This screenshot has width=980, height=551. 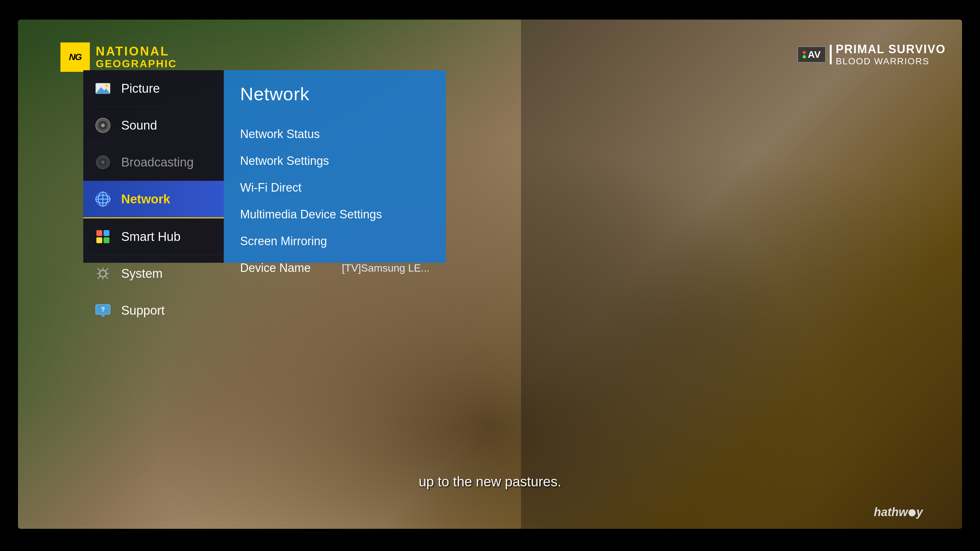 I want to click on picture-icon, so click(x=103, y=89).